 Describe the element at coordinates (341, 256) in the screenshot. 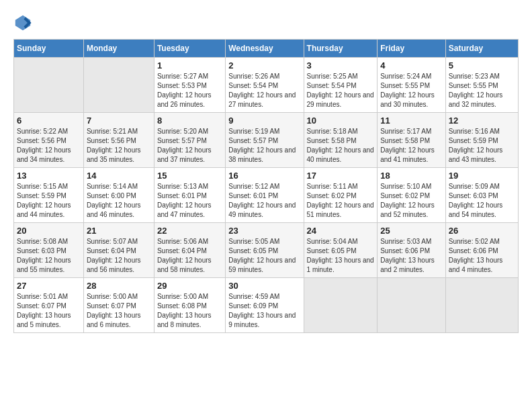

I see `day-info: Sunrise: 5:04 AMSunset: 6:05 PMDaylight:…` at that location.